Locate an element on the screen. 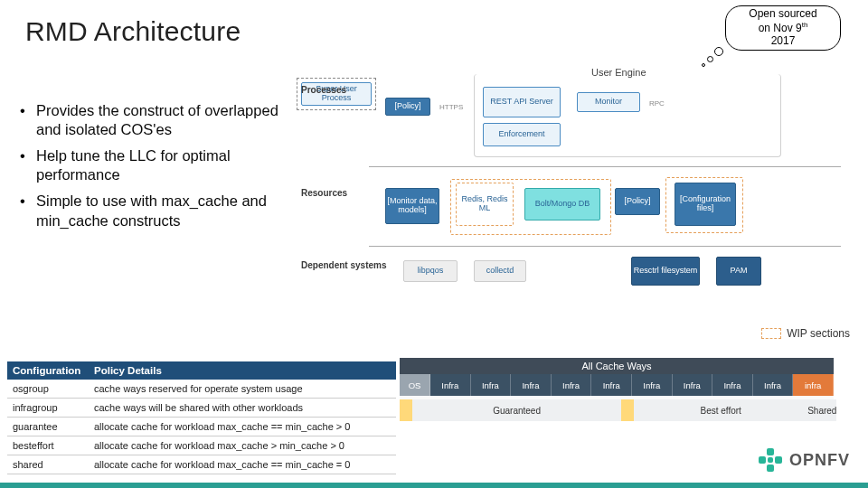  footer-bar is located at coordinates (434, 485).